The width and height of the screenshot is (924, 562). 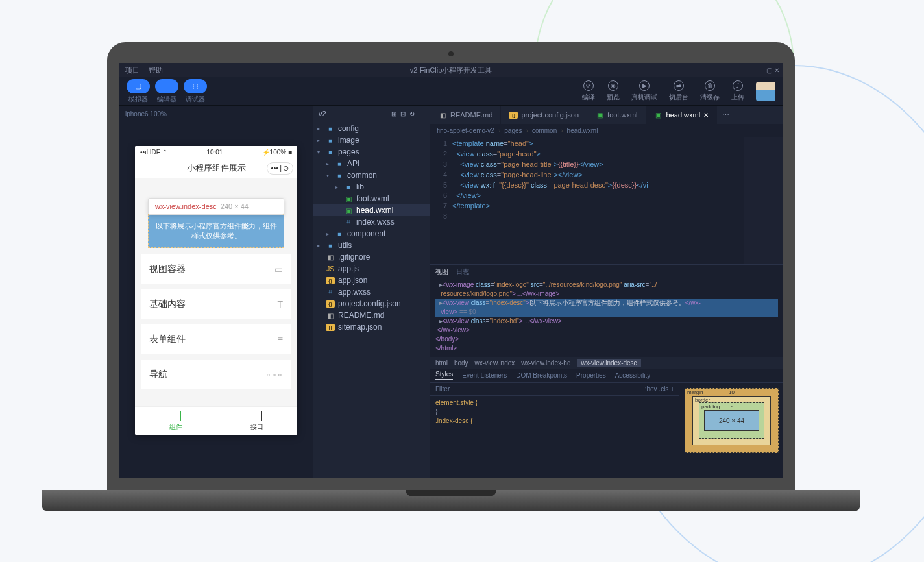 I want to click on file-head.wxml: ▣ head.wxml, so click(x=372, y=210).